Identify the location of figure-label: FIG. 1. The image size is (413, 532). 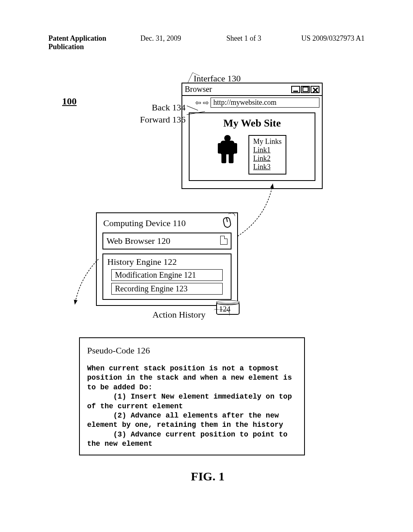
(208, 476).